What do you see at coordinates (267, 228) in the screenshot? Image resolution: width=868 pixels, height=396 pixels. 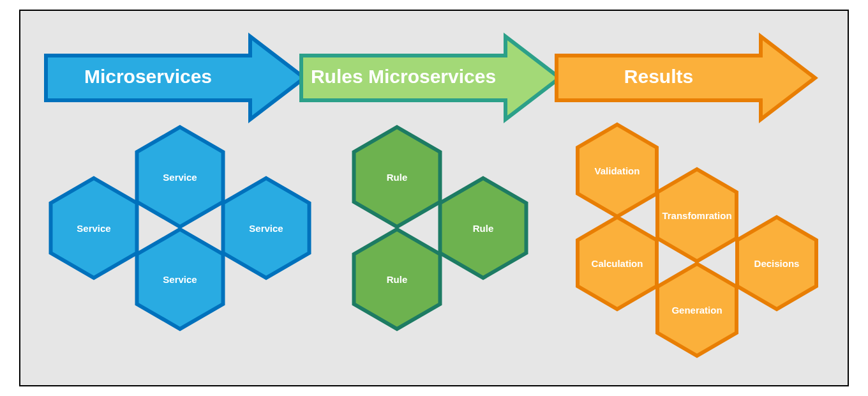 I see `hex-service-right` at bounding box center [267, 228].